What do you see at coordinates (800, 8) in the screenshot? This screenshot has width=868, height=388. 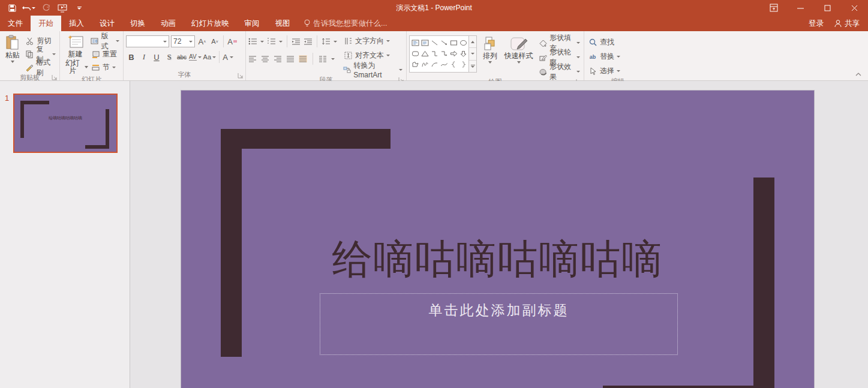 I see `minimize-button` at bounding box center [800, 8].